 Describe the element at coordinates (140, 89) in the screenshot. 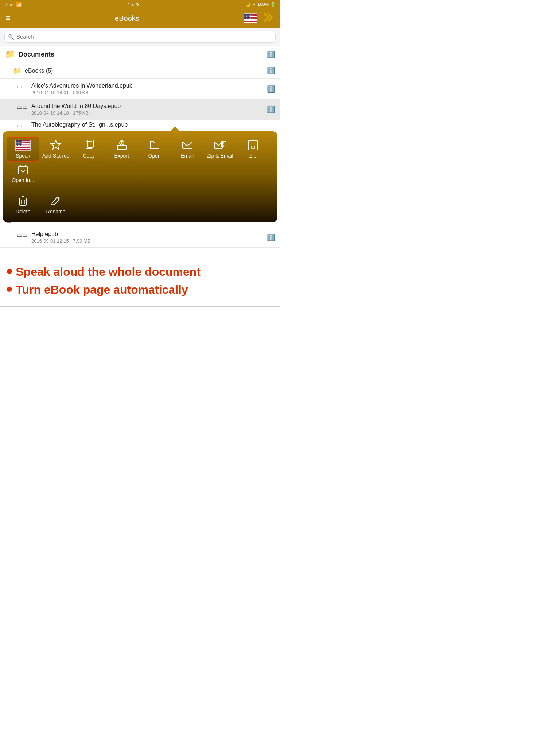

I see `file-list: 📁 Documents ℹ️ 📁 eBooks (5) ℹ️ ▭▭ Alice'…` at that location.